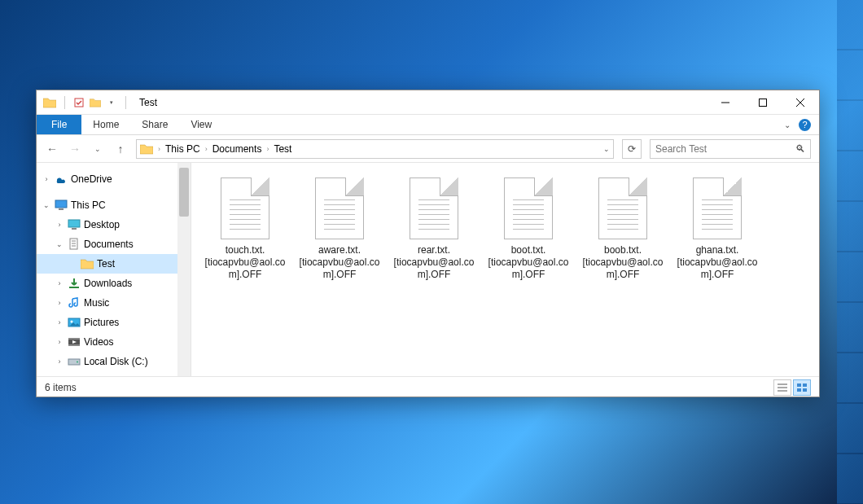 The width and height of the screenshot is (863, 504). What do you see at coordinates (607, 149) in the screenshot?
I see `address-dropdown-icon: ⌄` at bounding box center [607, 149].